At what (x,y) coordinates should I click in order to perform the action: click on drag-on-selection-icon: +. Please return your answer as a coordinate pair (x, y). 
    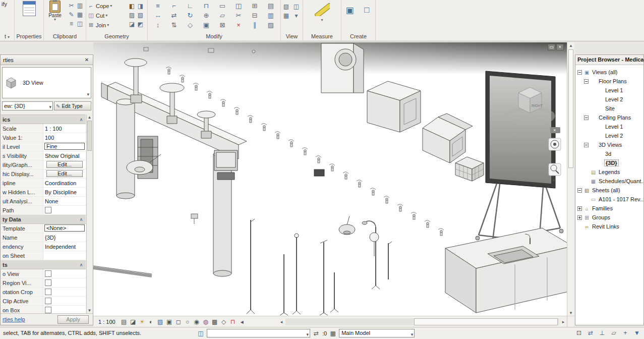
    Looking at the image, I should click on (625, 333).